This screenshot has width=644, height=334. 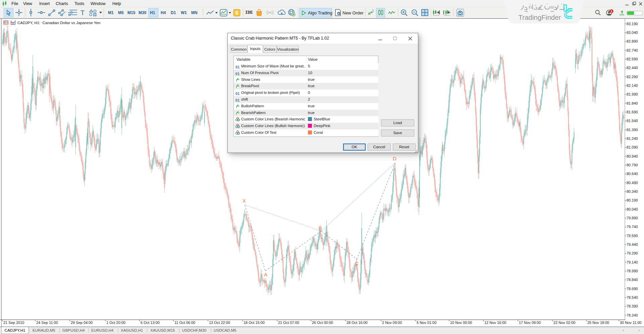 I want to click on svg-text: 78.990, so click(x=632, y=271).